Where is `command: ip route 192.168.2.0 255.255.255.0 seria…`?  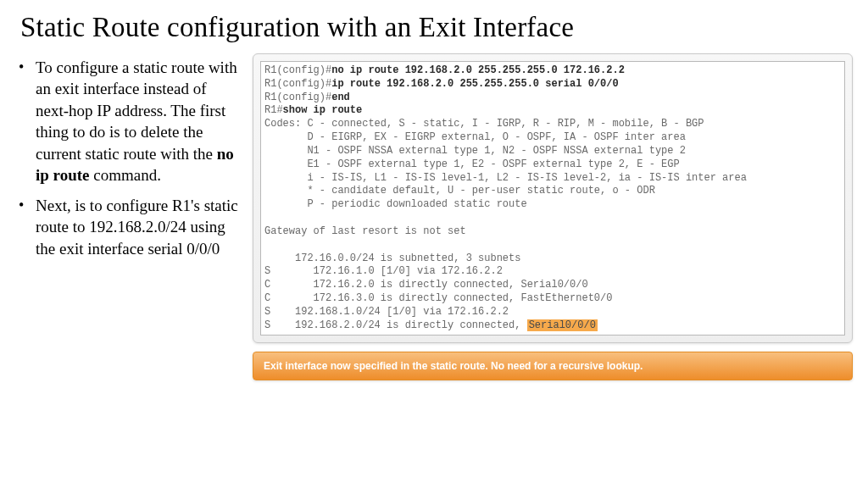 command: ip route 192.168.2.0 255.255.255.0 seria… is located at coordinates (475, 84).